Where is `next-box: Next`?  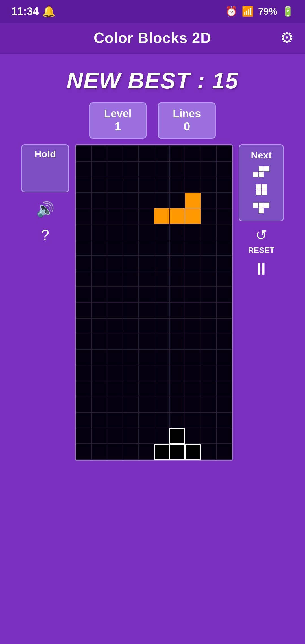
next-box: Next is located at coordinates (261, 183).